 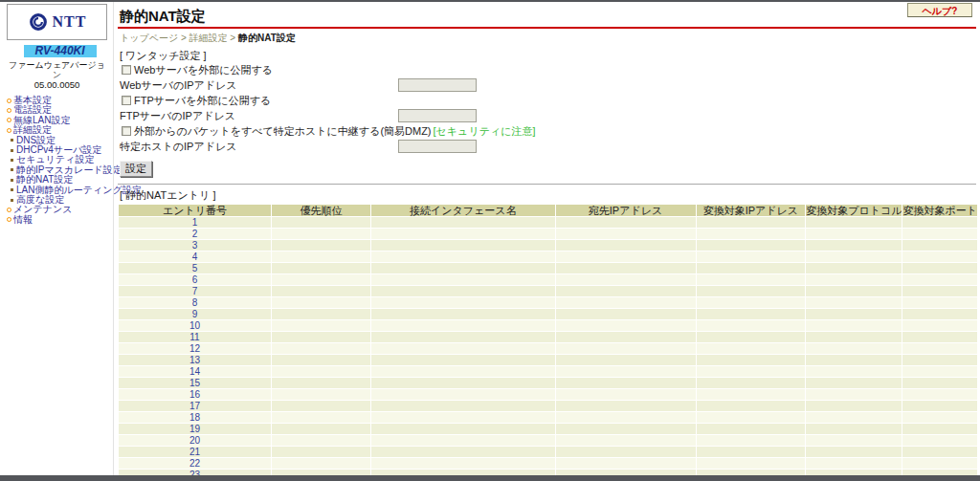 I want to click on entry-number-link: 12, so click(x=195, y=348).